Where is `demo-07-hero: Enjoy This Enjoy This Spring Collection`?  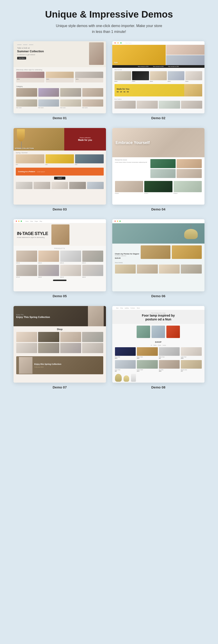
demo-07-hero: Enjoy This Enjoy This Spring Collection is located at coordinates (60, 316).